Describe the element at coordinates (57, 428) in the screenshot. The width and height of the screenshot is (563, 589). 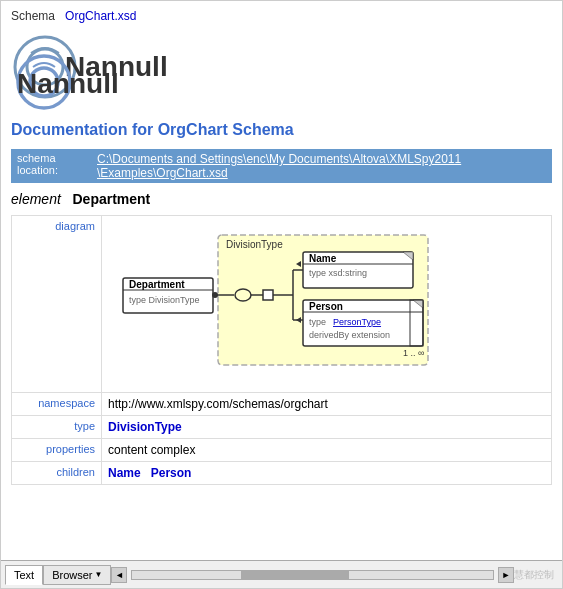
I see `type-label: type` at that location.